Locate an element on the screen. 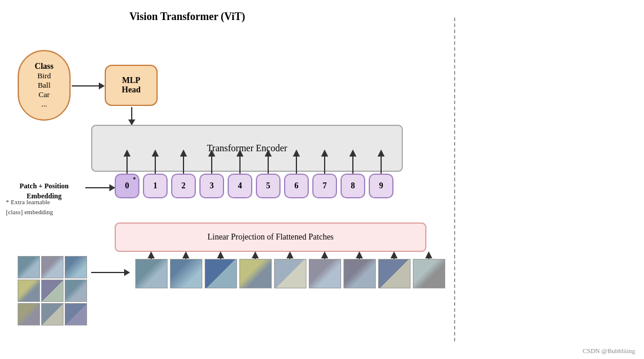 The width and height of the screenshot is (644, 359). arrow-mlp-to-te is located at coordinates (132, 116).